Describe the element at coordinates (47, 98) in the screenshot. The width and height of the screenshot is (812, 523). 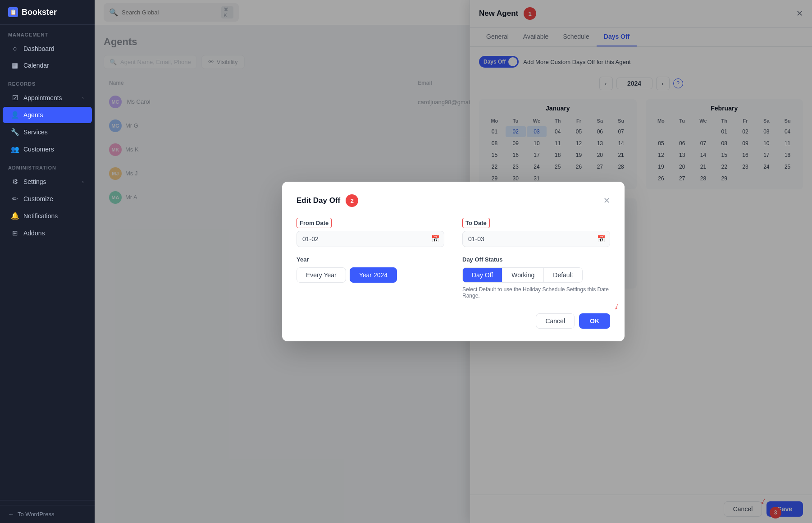
I see `sidebar-item-appointments: ☑ Appointments ›` at that location.